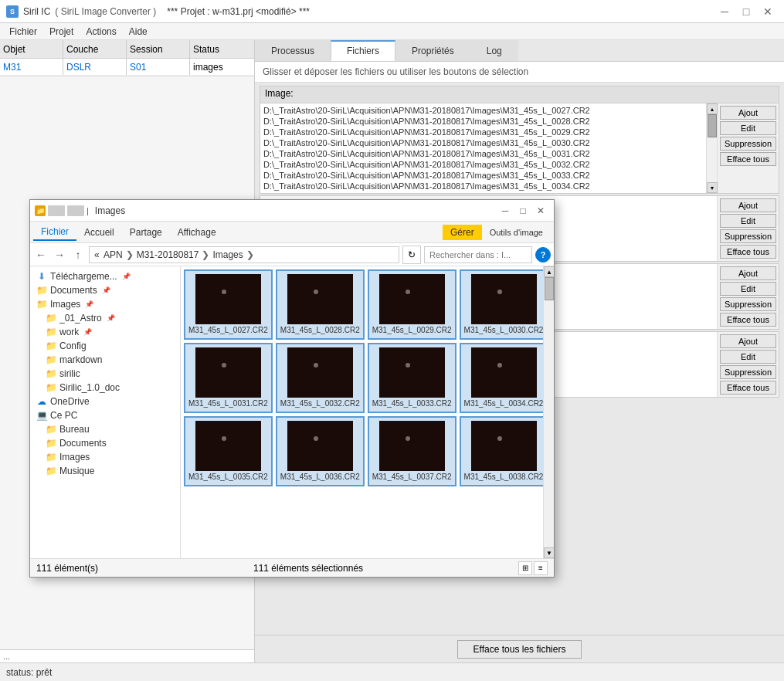 The height and width of the screenshot is (681, 784). What do you see at coordinates (501, 378) in the screenshot?
I see `thumb-item-8: M31_45s_L_0034.CR2` at bounding box center [501, 378].